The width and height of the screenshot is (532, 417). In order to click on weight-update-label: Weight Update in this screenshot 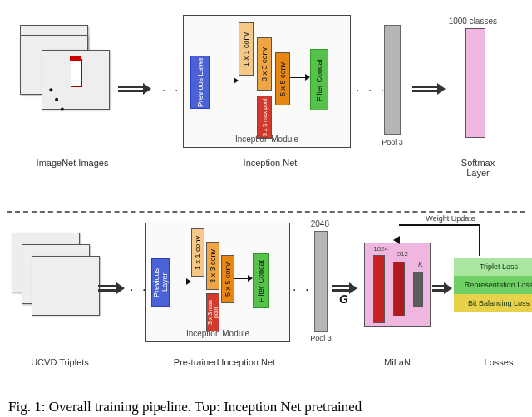, I will do `click(451, 218)`.